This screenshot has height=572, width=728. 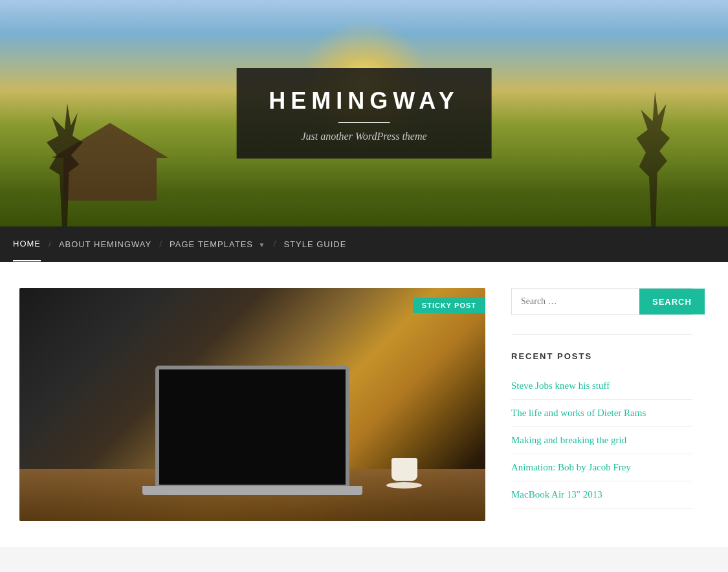 I want to click on list-item: MacBook Air 13″ 2013, so click(x=602, y=495).